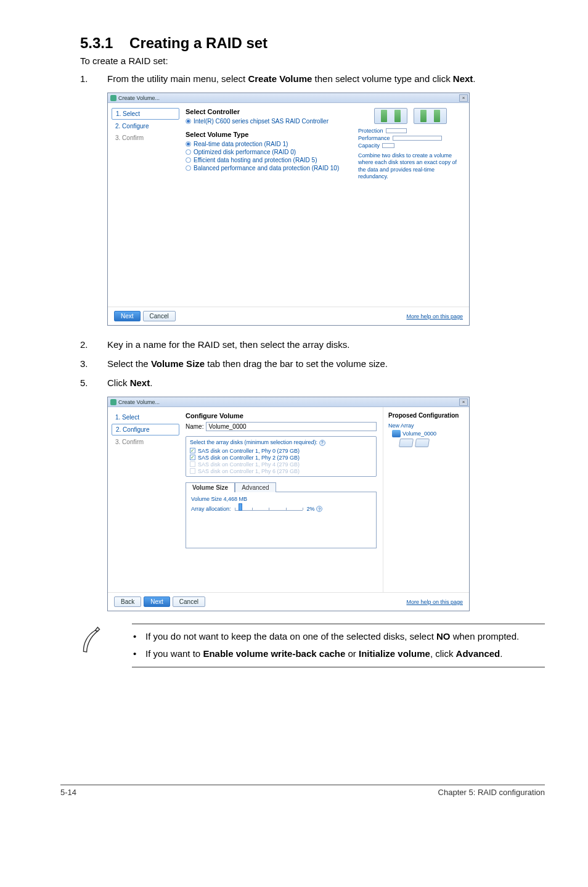 Image resolution: width=588 pixels, height=887 pixels. I want to click on page-number: 5-14, so click(68, 792).